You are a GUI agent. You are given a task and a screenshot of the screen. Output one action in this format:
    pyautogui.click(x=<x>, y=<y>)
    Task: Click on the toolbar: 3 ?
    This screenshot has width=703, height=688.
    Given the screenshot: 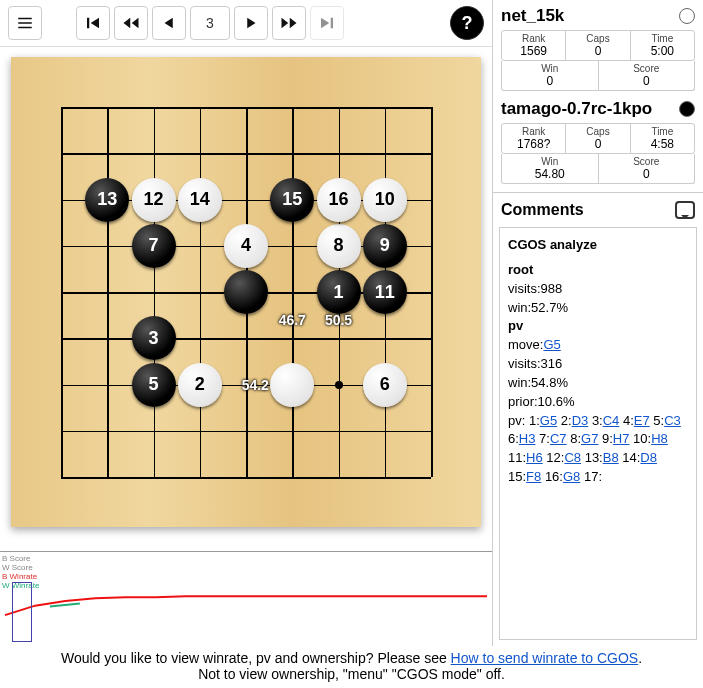 What is the action you would take?
    pyautogui.click(x=246, y=24)
    